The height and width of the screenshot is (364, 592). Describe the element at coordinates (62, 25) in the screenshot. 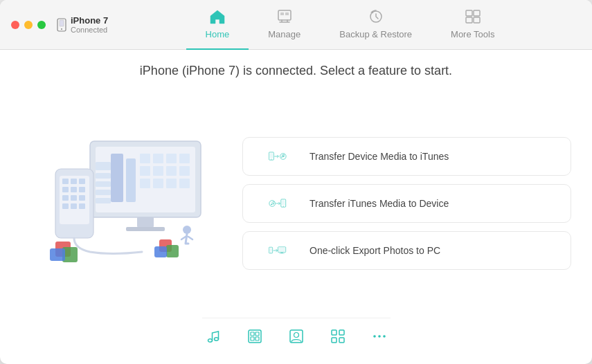

I see `phone-icon` at that location.